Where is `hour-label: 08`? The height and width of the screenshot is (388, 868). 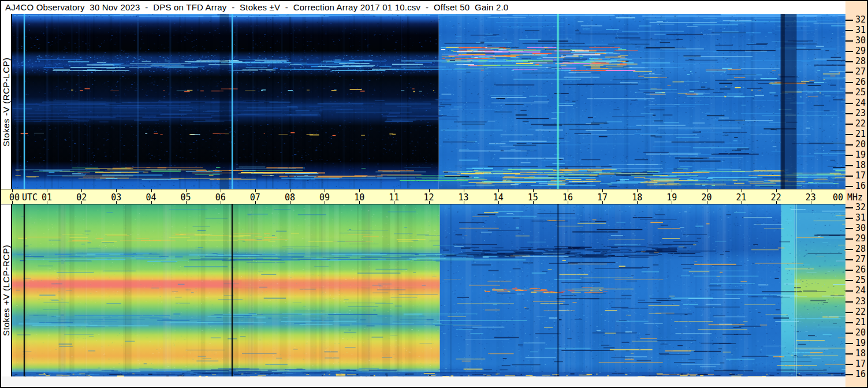
hour-label: 08 is located at coordinates (290, 197).